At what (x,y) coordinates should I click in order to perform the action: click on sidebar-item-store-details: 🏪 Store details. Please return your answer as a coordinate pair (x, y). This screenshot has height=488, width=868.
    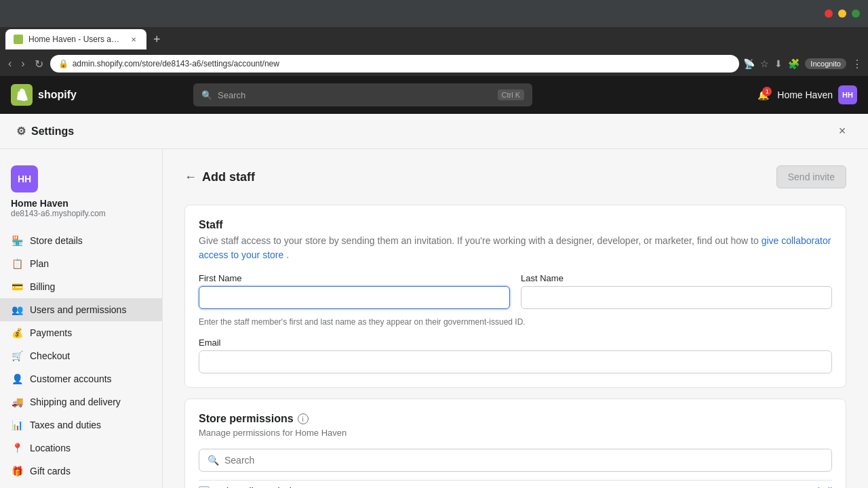
    Looking at the image, I should click on (81, 241).